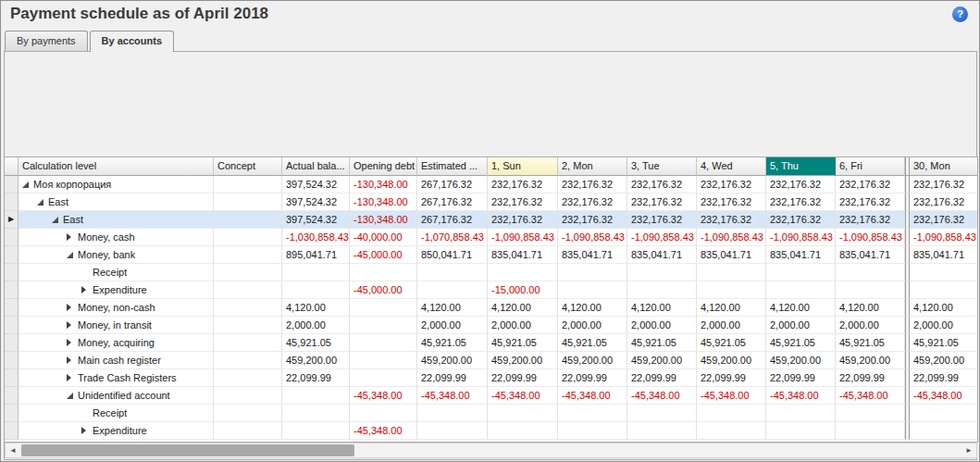 This screenshot has height=462, width=980. What do you see at coordinates (490, 256) in the screenshot?
I see `grid-row: Money, bank895,041.71-45,000.00850,041.7…` at bounding box center [490, 256].